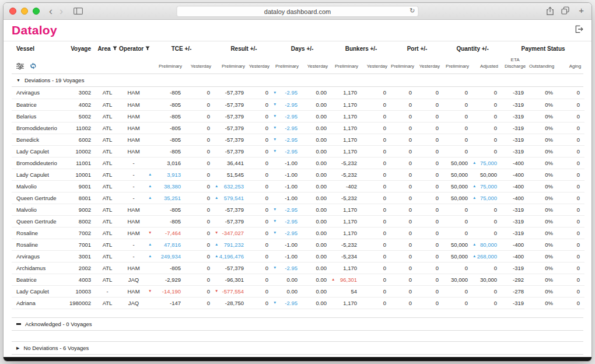 Image resolution: width=595 pixels, height=364 pixels. Describe the element at coordinates (298, 209) in the screenshot. I see `voyage-row: Malvolio9002ATLHAM-8050-57,3790▼-2.950.0…` at that location.